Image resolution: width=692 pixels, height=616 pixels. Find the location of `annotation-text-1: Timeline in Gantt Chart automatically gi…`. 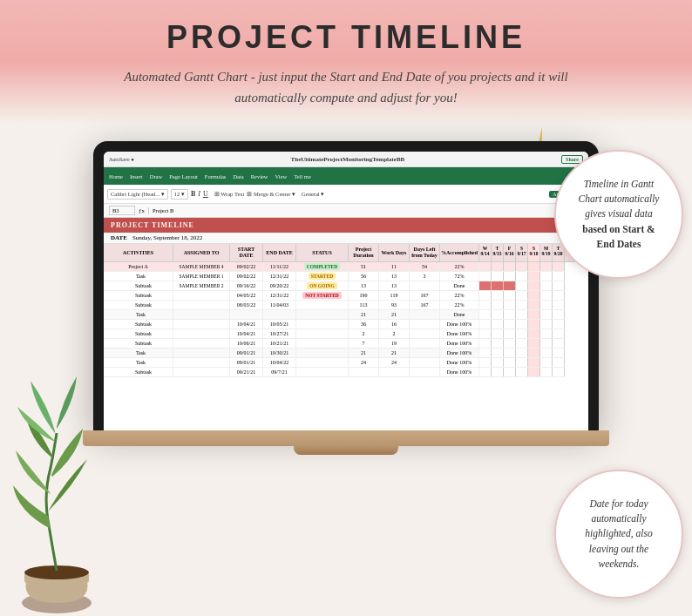

annotation-text-1: Timeline in Gantt Chart automatically gi… is located at coordinates (619, 214).